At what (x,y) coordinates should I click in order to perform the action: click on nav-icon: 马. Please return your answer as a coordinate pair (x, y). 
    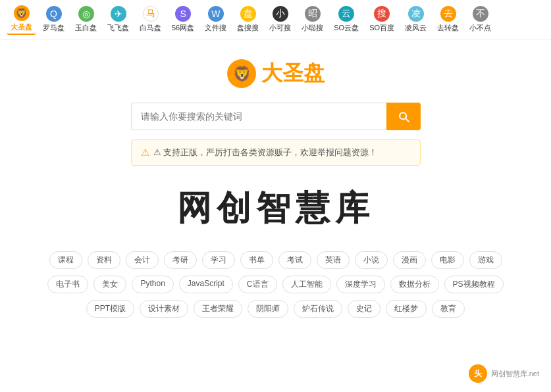
    Looking at the image, I should click on (151, 14).